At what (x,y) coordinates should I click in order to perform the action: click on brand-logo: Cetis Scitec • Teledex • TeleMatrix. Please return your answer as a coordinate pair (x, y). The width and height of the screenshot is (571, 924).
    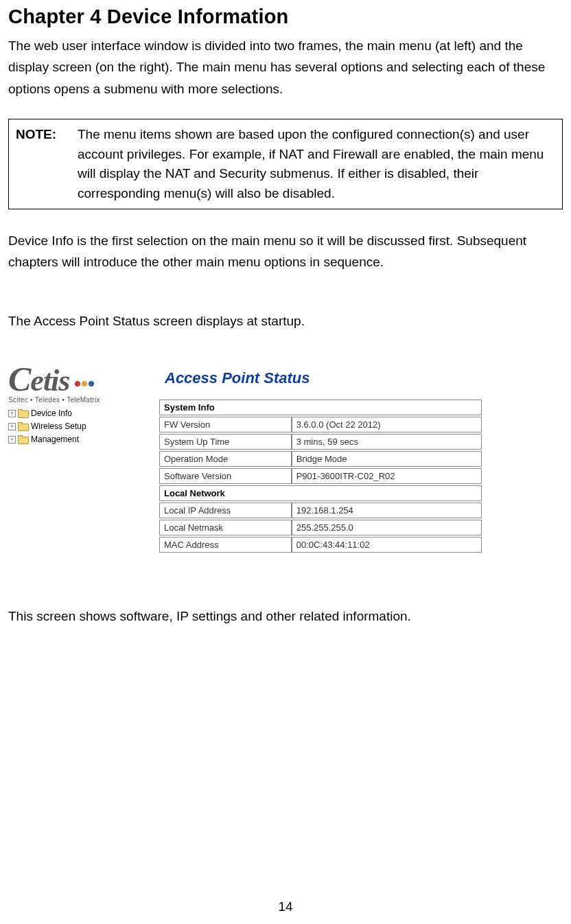
    Looking at the image, I should click on (73, 382).